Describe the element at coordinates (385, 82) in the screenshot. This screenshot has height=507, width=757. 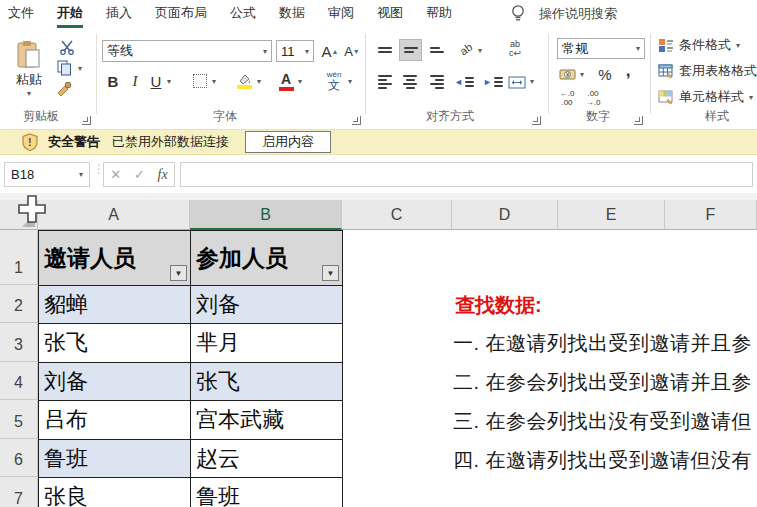
I see `align-left-button` at that location.